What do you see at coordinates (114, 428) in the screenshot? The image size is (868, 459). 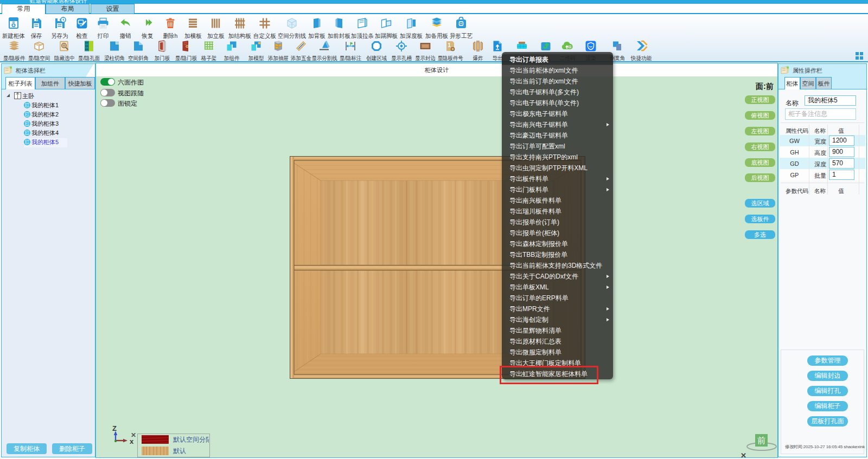 I see `svg-text: Z` at bounding box center [114, 428].